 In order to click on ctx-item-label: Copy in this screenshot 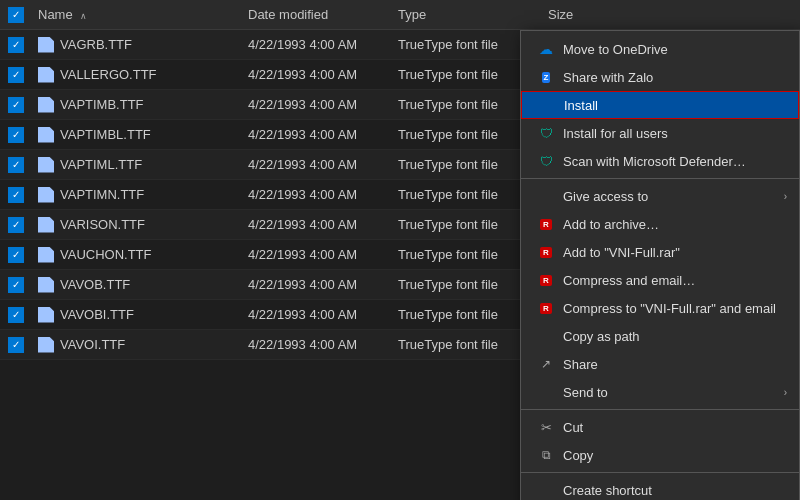, I will do `click(578, 456)`.